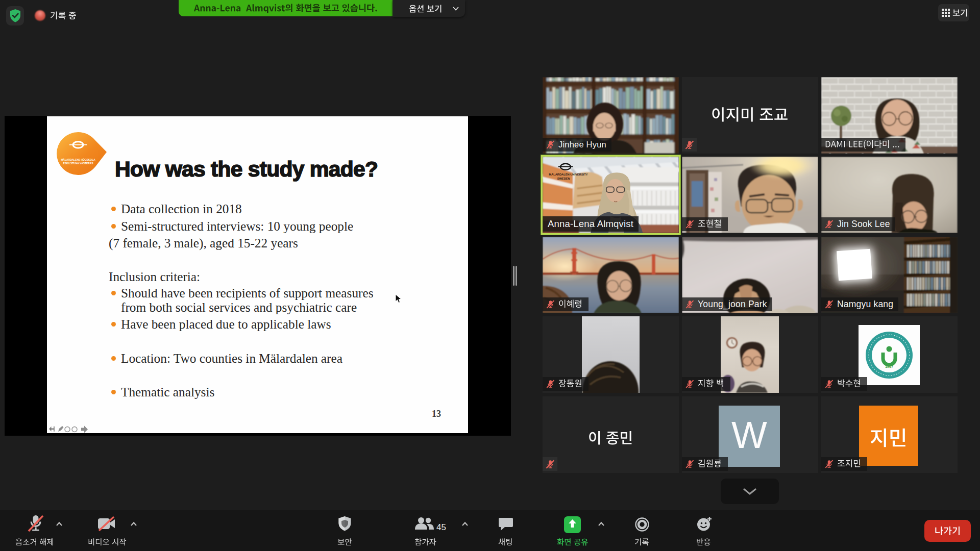 This screenshot has width=980, height=551. Describe the element at coordinates (246, 169) in the screenshot. I see `svg-text: How was the study made?` at that location.